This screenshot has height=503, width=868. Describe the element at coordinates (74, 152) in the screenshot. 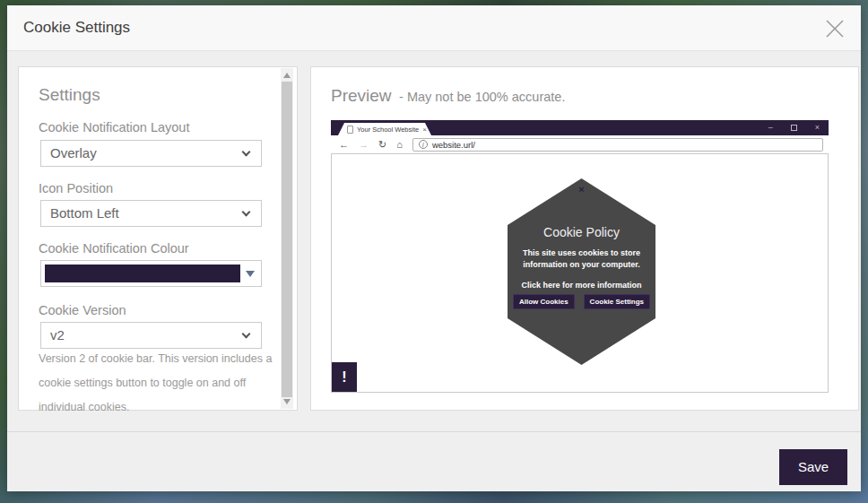

I see `layout-select-value: Overlay` at that location.